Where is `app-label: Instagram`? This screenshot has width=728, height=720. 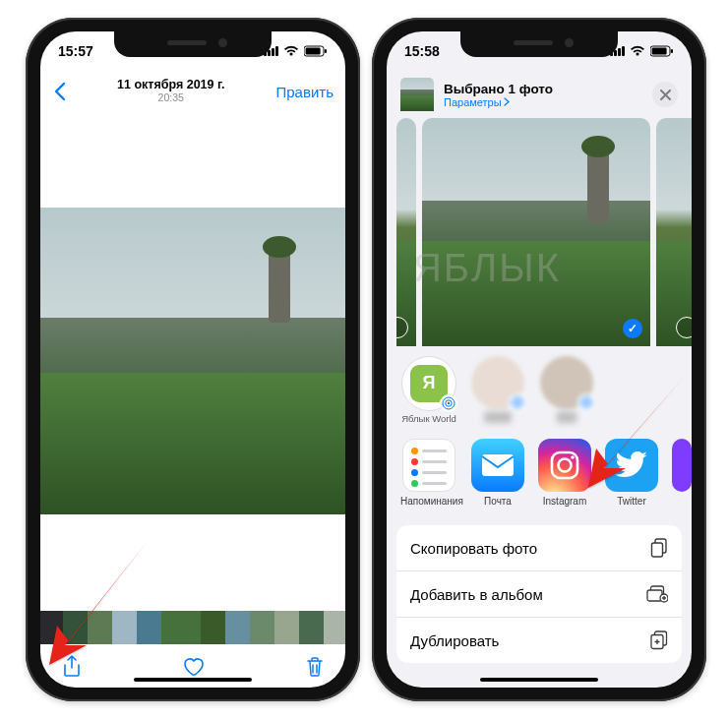
app-label: Instagram is located at coordinates (565, 502).